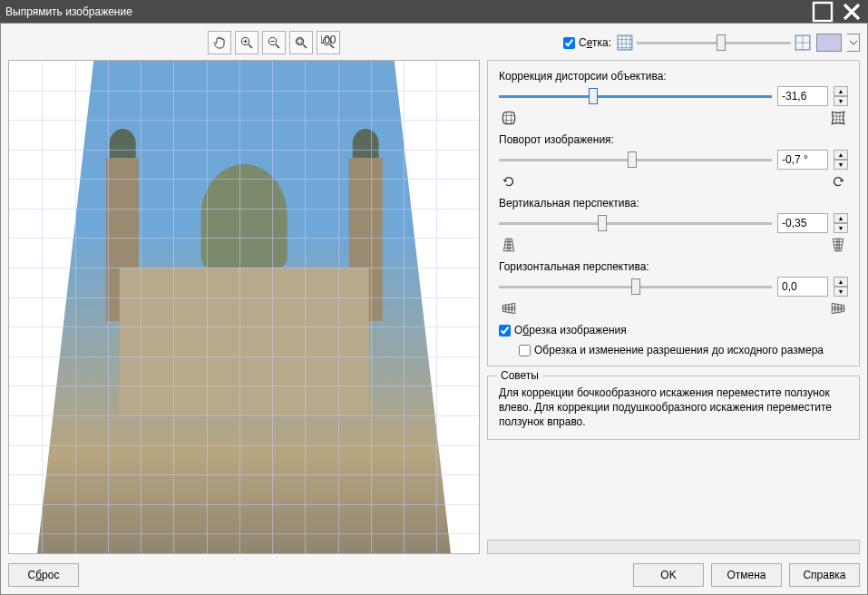  Describe the element at coordinates (673, 408) in the screenshot. I see `tips-text: Для коррекции бочкообразного искажения п…` at that location.